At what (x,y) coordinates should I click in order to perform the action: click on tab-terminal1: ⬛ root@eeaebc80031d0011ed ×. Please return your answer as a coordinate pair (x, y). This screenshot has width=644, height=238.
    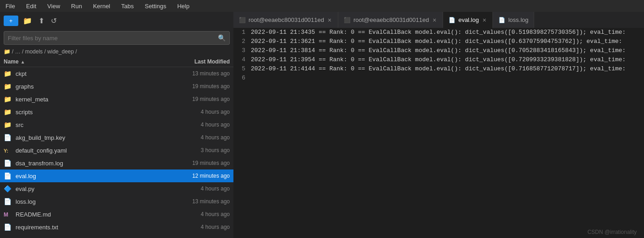
    Looking at the image, I should click on (286, 20).